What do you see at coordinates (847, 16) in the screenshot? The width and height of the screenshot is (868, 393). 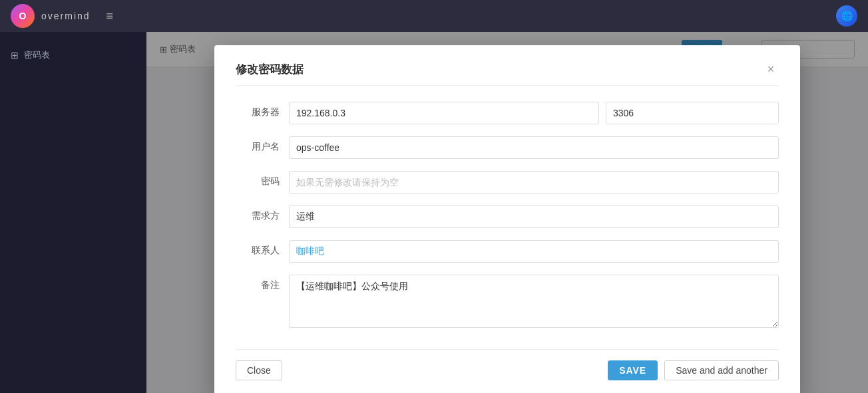 I see `user-globe-icon: 🌐` at bounding box center [847, 16].